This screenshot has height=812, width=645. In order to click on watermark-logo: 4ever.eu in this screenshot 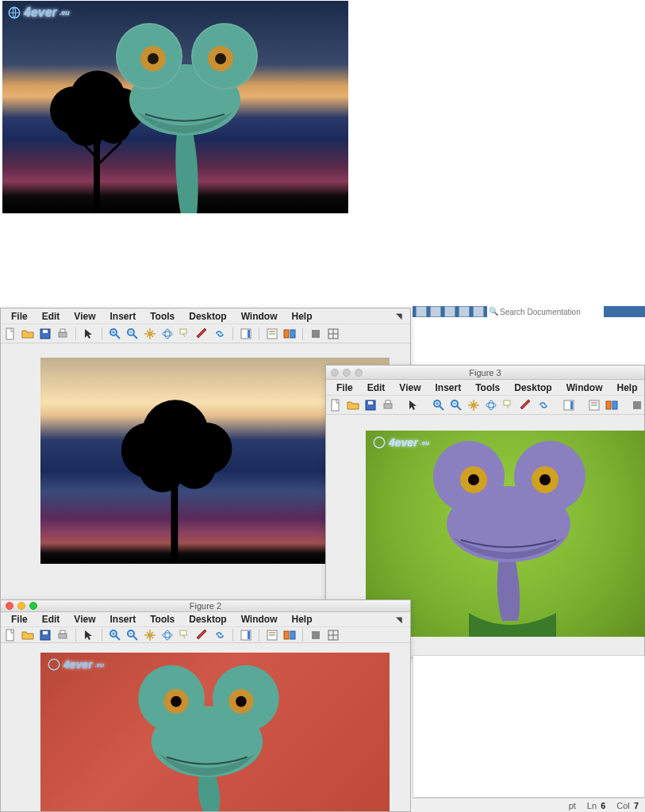, I will do `click(38, 13)`.